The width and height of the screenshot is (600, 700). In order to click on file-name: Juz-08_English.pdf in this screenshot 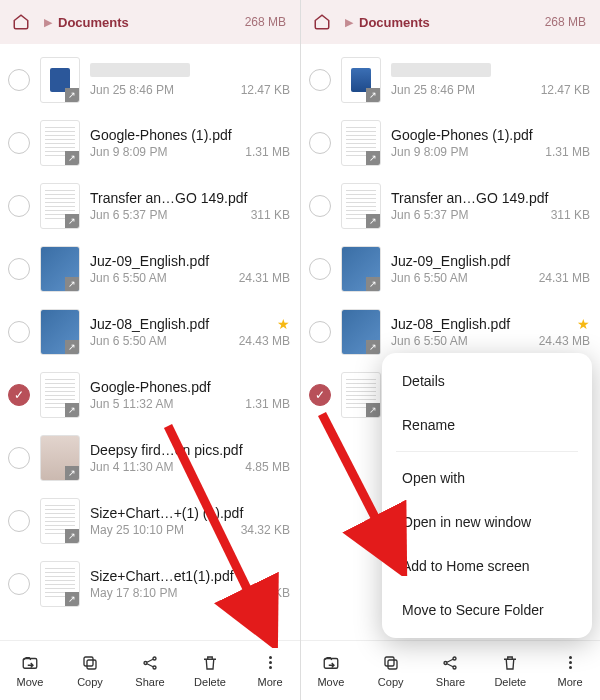, I will do `click(182, 324)`.